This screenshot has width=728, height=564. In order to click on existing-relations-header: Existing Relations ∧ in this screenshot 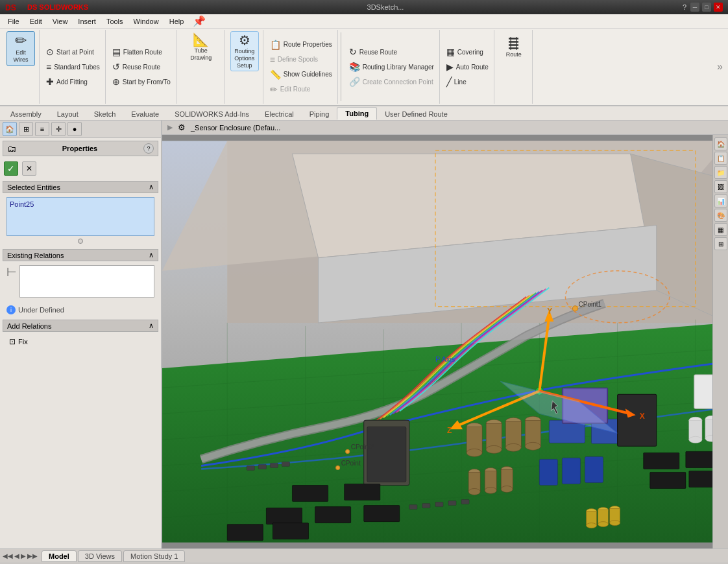, I will do `click(80, 255)`.